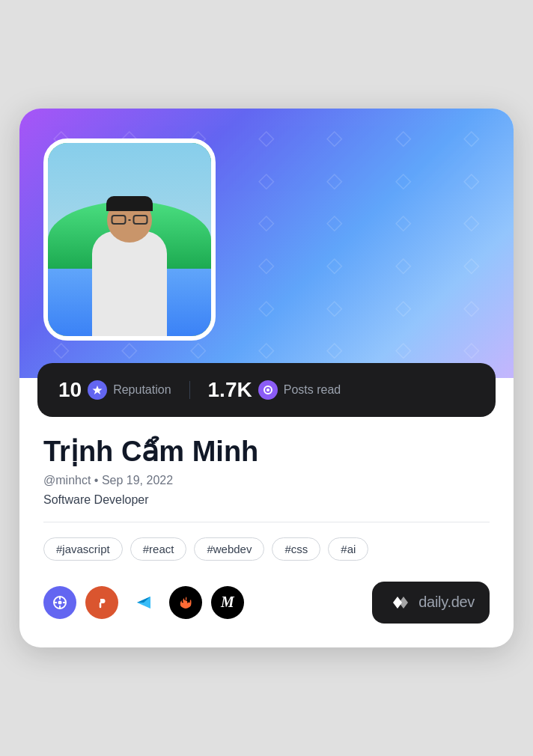 The width and height of the screenshot is (533, 756). Describe the element at coordinates (130, 240) in the screenshot. I see `avatar-image` at that location.